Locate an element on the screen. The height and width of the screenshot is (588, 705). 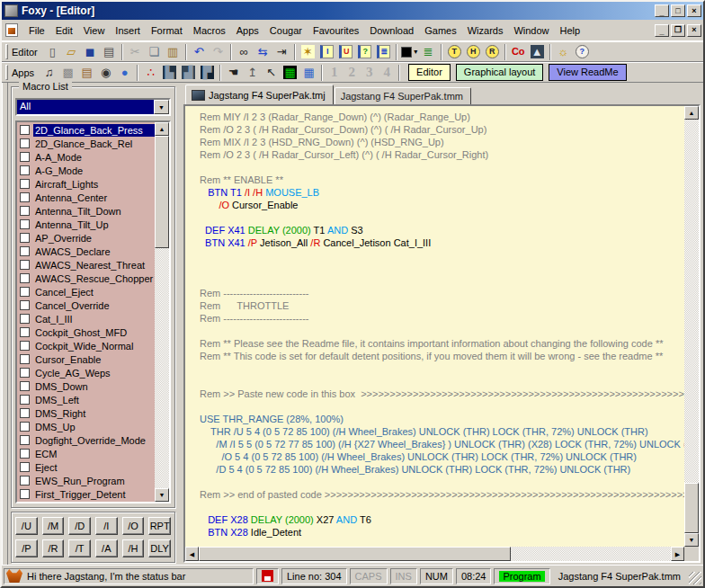
minimize-button: _ is located at coordinates (662, 11).